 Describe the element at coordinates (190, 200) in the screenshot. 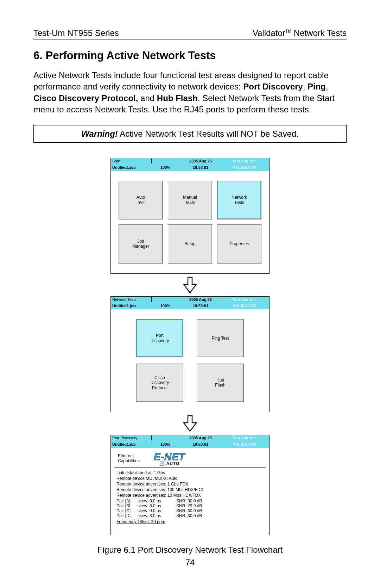

I see `manual-tests-button: ManualTests` at that location.